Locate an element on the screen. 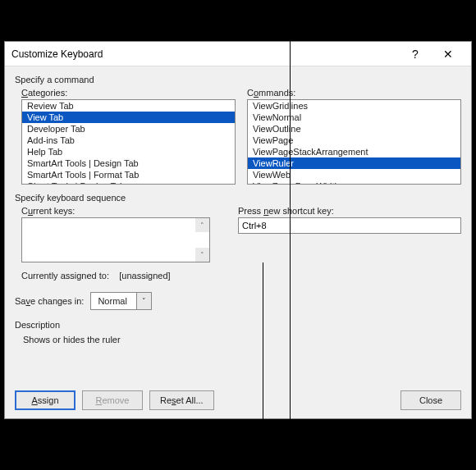  list-item: ViewPage is located at coordinates (355, 140).